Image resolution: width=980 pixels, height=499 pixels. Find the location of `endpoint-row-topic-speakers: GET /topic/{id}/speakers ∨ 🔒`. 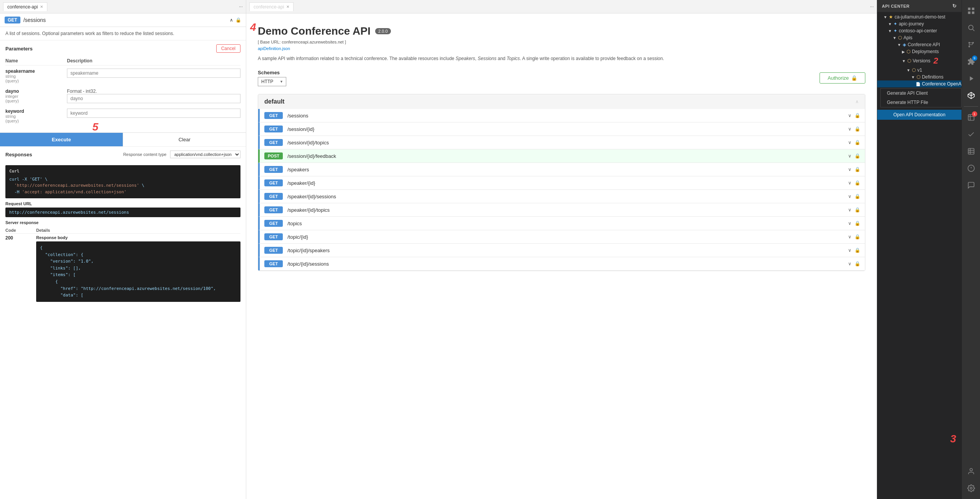

endpoint-row-topic-speakers: GET /topic/{id}/speakers ∨ 🔒 is located at coordinates (562, 250).